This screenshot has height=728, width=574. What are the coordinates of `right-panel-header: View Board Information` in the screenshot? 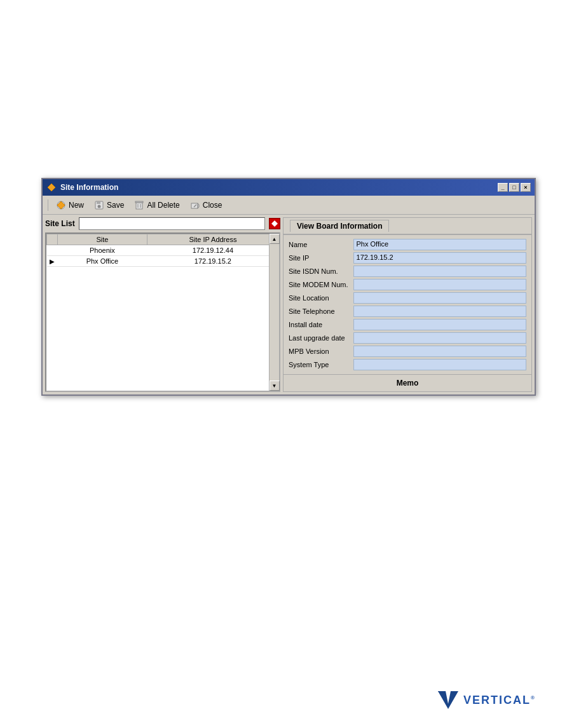 It's located at (407, 226).